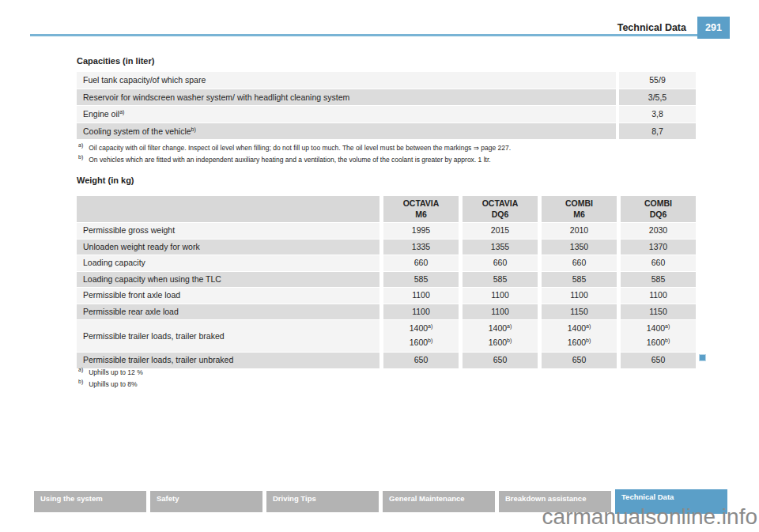 This screenshot has height=532, width=759. What do you see at coordinates (648, 496) in the screenshot?
I see `tab-label: Technical Data` at bounding box center [648, 496].